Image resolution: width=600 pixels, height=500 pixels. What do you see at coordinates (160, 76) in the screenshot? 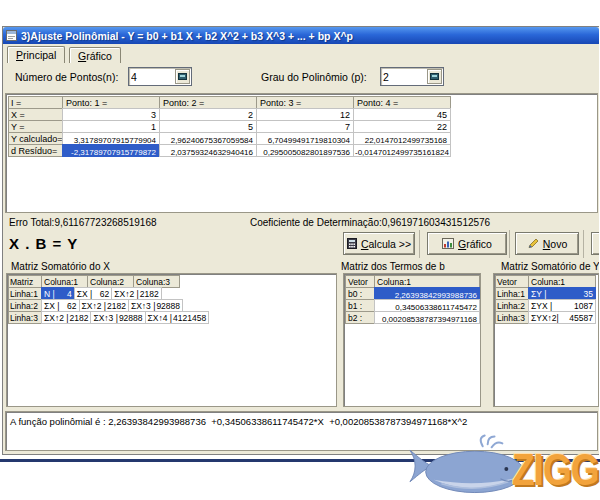
I see `num-pontos-field` at bounding box center [160, 76].